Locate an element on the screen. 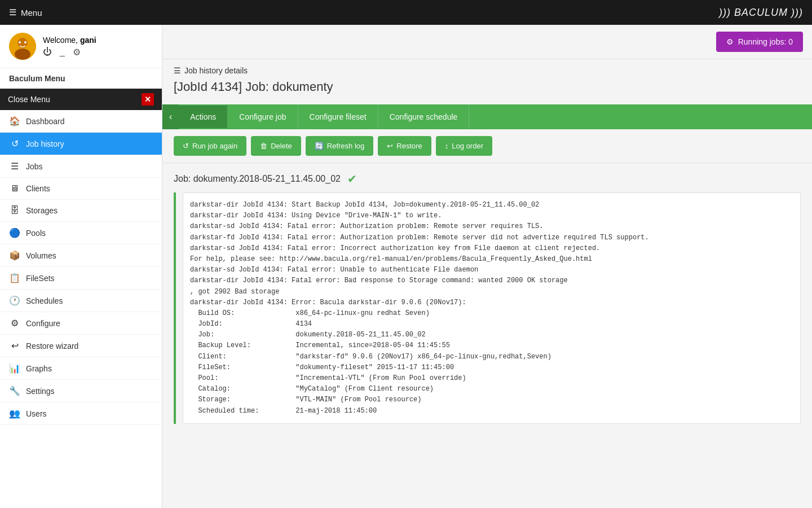  nav-icon-job-history: ↺ is located at coordinates (15, 143).